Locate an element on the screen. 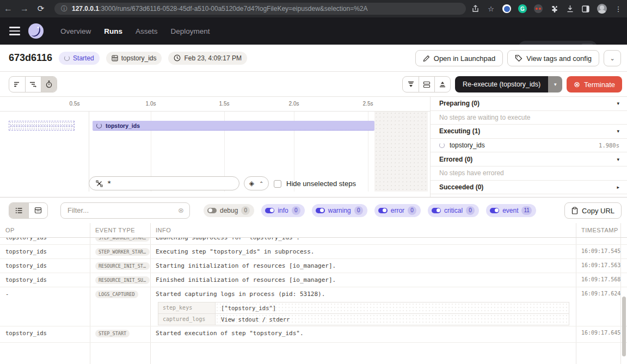 The width and height of the screenshot is (627, 364). step-selection-box is located at coordinates (164, 183).